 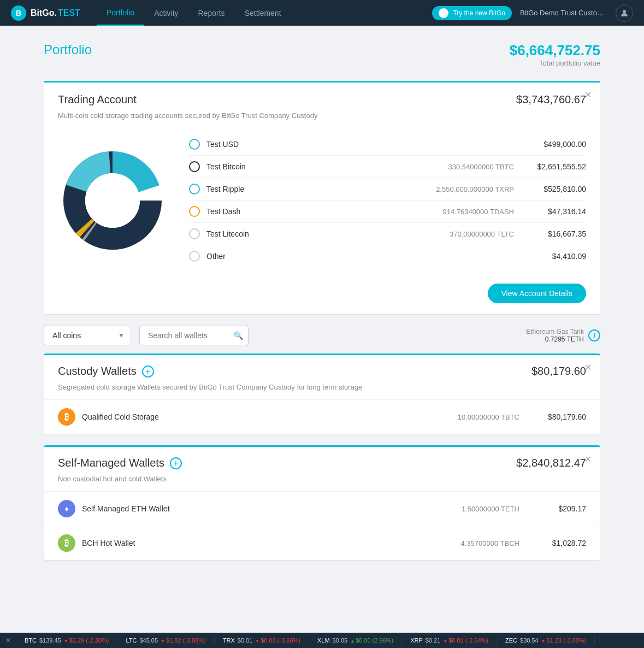 What do you see at coordinates (68, 50) in the screenshot?
I see `page-title: Portfolio` at bounding box center [68, 50].